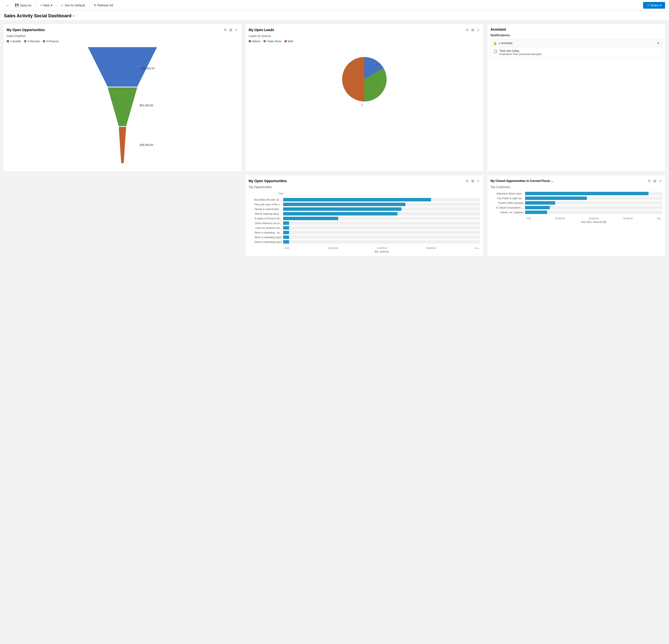  Describe the element at coordinates (266, 200) in the screenshot. I see `bar-label-0: Very likely will order 18 ...` at that location.